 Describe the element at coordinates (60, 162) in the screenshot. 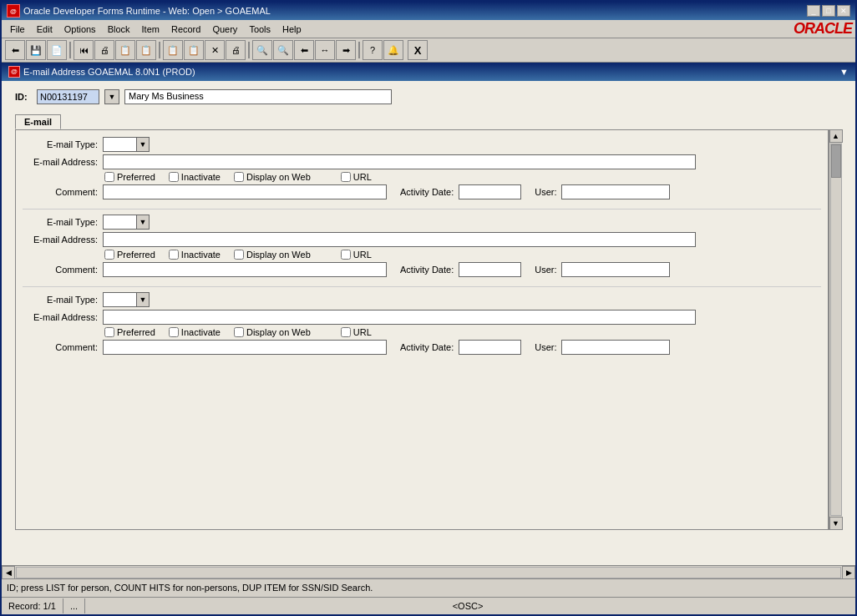

I see `email-address-label-1: E-mail Address:` at that location.